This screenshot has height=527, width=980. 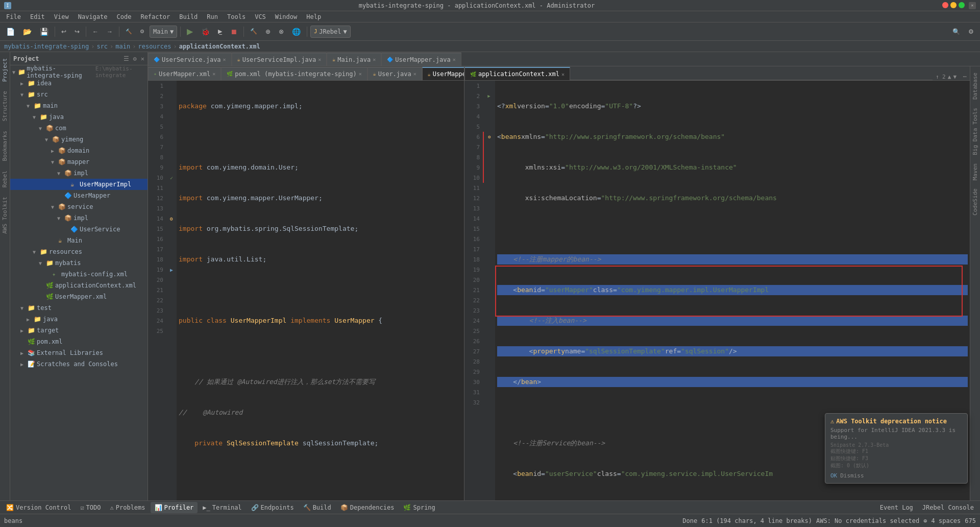 What do you see at coordinates (79, 184) in the screenshot?
I see `tree-usermapperimpl: ☕ UserMapperImpl` at bounding box center [79, 184].